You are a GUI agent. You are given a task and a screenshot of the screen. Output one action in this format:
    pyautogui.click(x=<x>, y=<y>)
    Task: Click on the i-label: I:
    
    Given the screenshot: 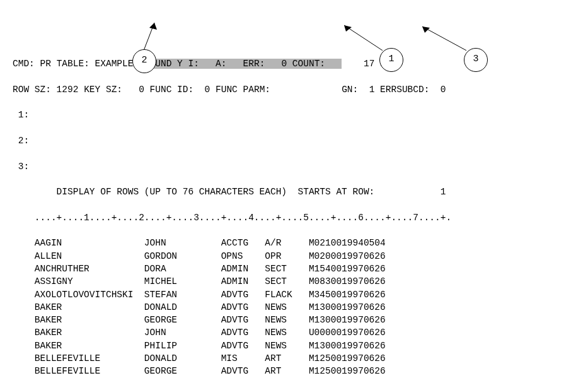 What is the action you would take?
    pyautogui.click(x=194, y=64)
    